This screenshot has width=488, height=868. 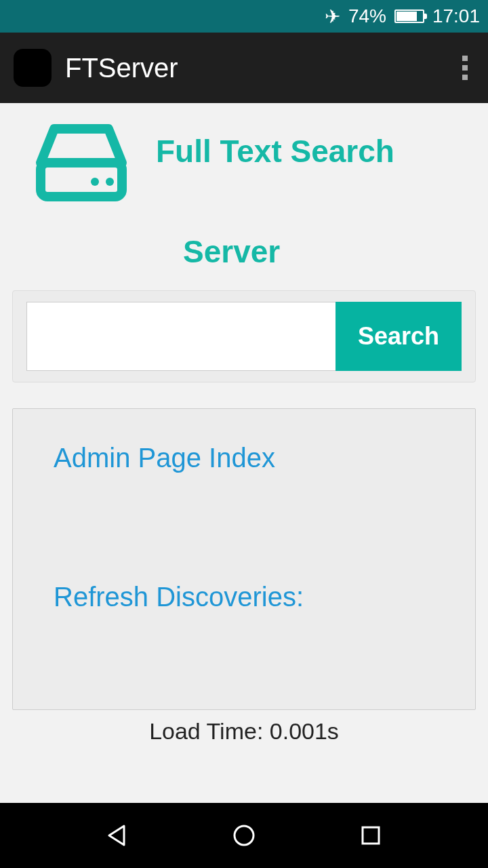 What do you see at coordinates (244, 835) in the screenshot?
I see `system-nav-bar` at bounding box center [244, 835].